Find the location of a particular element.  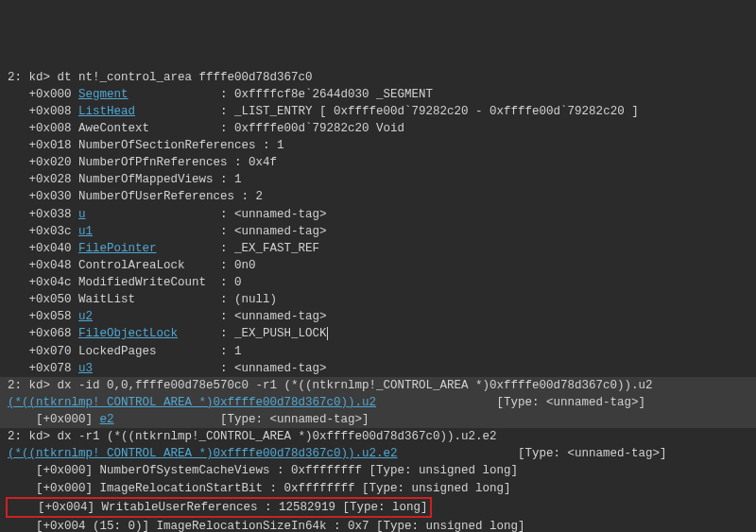

offset: +0x04c is located at coordinates (43, 283).